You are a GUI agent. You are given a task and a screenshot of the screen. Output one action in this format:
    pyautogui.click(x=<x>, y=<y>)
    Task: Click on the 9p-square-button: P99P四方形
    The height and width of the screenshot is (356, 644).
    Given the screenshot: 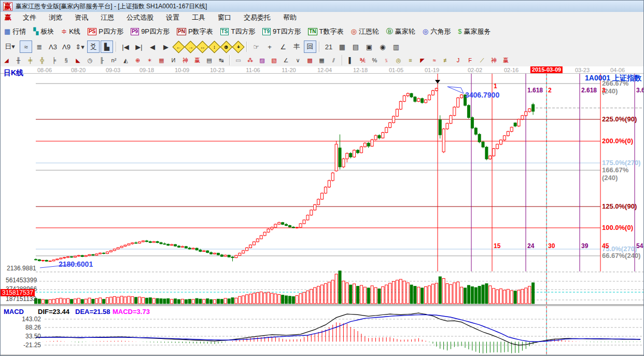 What is the action you would take?
    pyautogui.click(x=150, y=32)
    